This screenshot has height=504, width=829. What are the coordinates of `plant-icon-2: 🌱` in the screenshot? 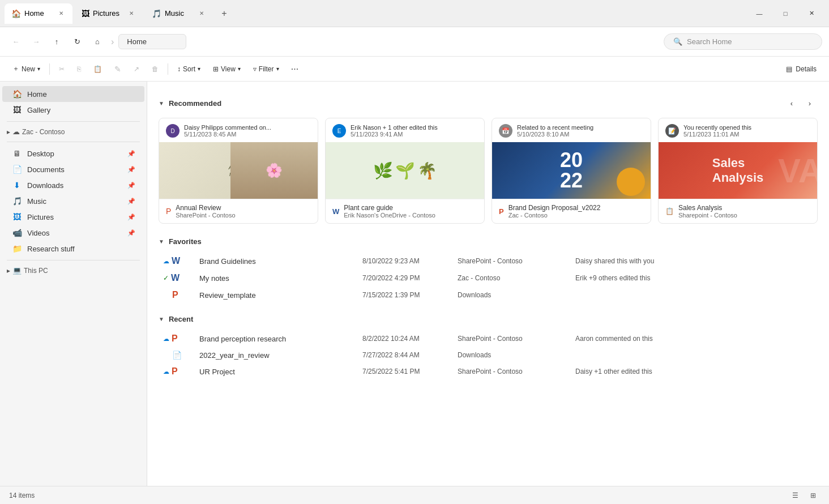 It's located at (405, 171).